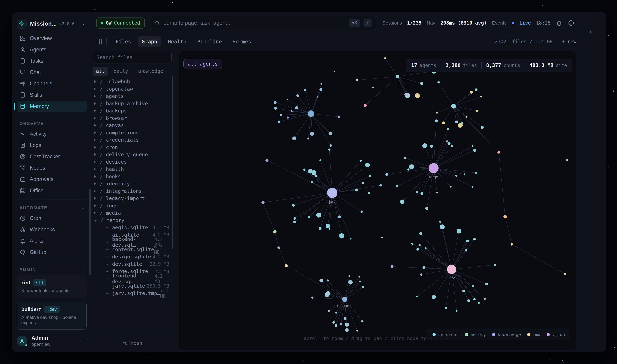 The height and width of the screenshot is (364, 617). I want to click on sidebar-item-office: Office, so click(52, 191).